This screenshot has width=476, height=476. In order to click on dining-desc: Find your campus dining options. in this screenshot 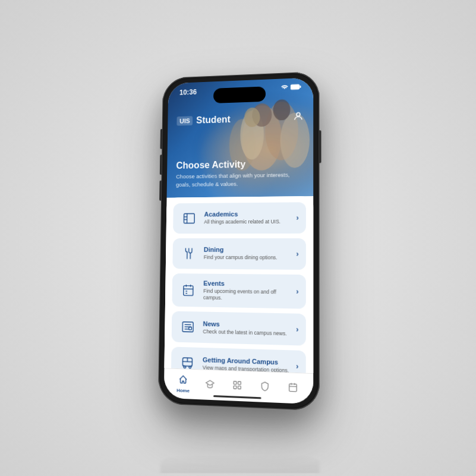, I will do `click(247, 258)`.